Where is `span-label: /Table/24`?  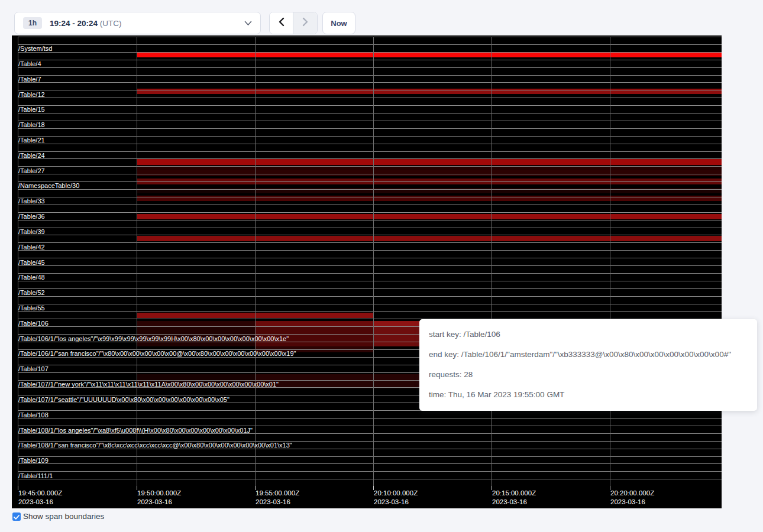 span-label: /Table/24 is located at coordinates (32, 156).